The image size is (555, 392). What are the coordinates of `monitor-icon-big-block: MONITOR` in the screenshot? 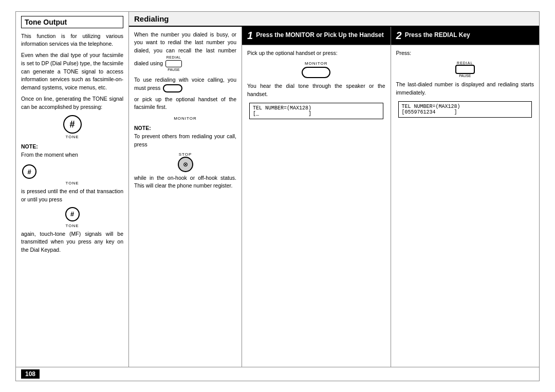 It's located at (317, 70).